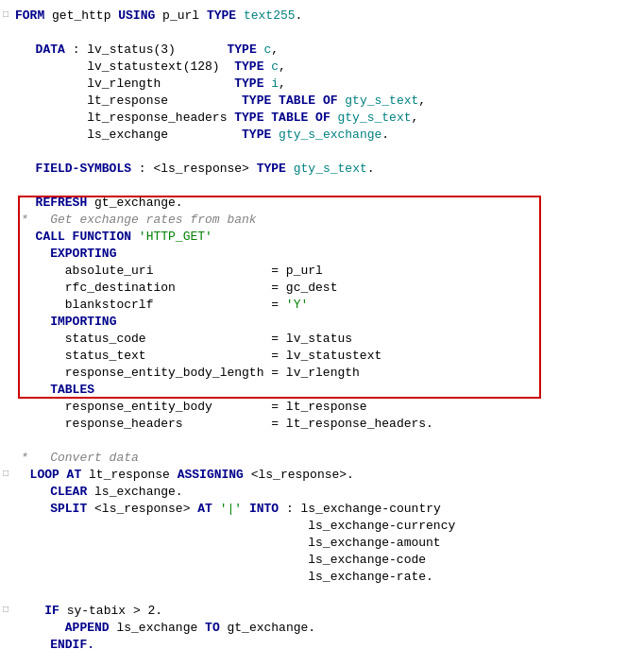 Image resolution: width=644 pixels, height=649 pixels. Describe the element at coordinates (330, 66) in the screenshot. I see `code-text: lv_statustext(128) TYPE c,` at that location.